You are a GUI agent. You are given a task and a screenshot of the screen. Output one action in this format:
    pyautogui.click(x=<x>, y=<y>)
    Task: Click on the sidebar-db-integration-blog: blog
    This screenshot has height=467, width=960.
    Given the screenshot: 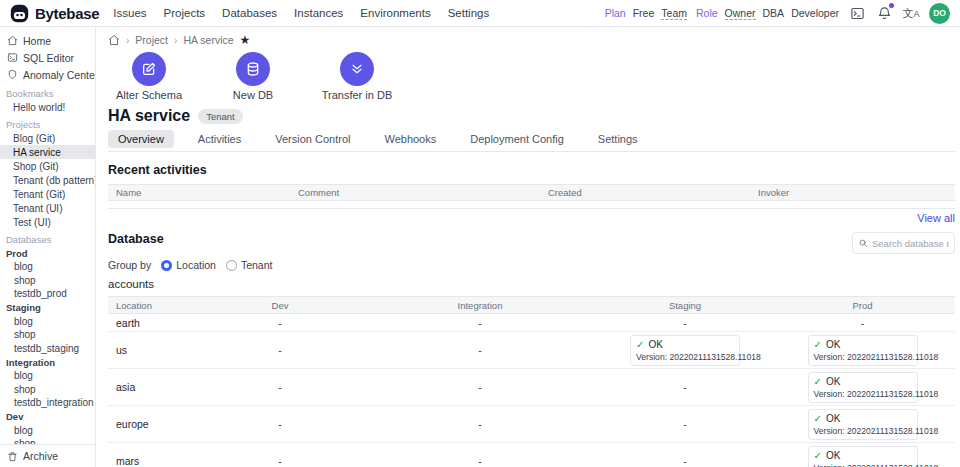 What is the action you would take?
    pyautogui.click(x=48, y=376)
    